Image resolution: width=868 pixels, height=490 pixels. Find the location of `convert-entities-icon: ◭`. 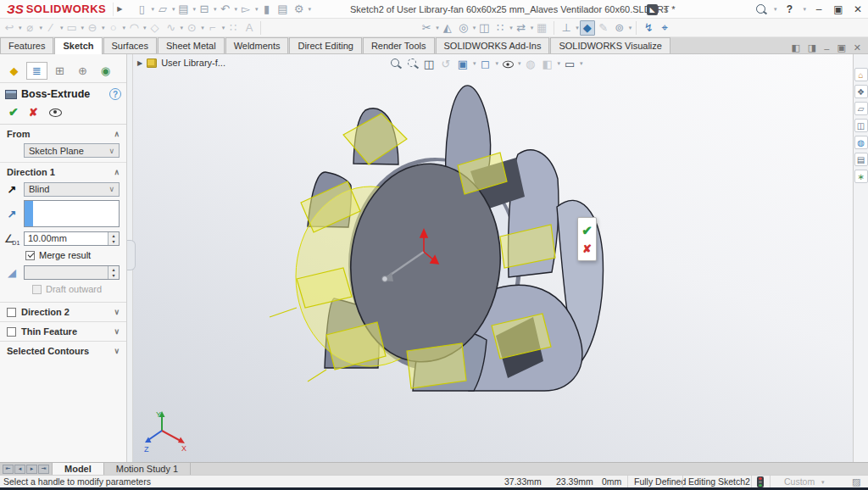

convert-entities-icon: ◭ is located at coordinates (448, 28).